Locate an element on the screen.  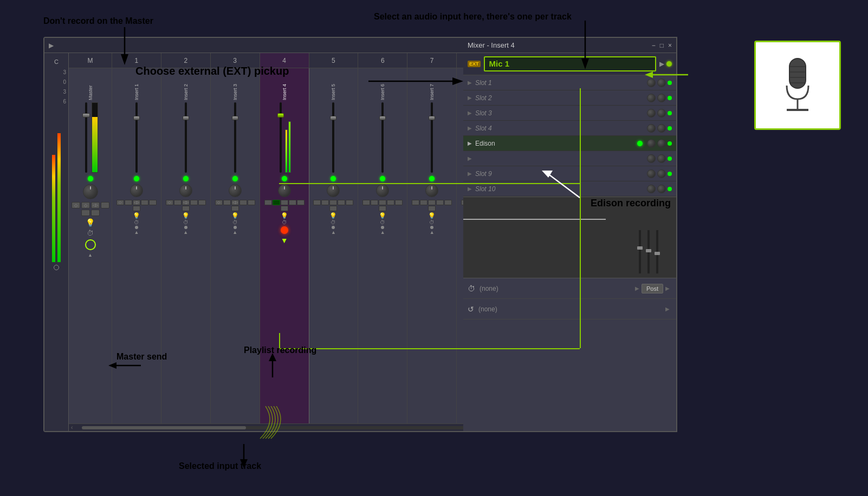
slot-row-empty: ▶ is located at coordinates (570, 159).